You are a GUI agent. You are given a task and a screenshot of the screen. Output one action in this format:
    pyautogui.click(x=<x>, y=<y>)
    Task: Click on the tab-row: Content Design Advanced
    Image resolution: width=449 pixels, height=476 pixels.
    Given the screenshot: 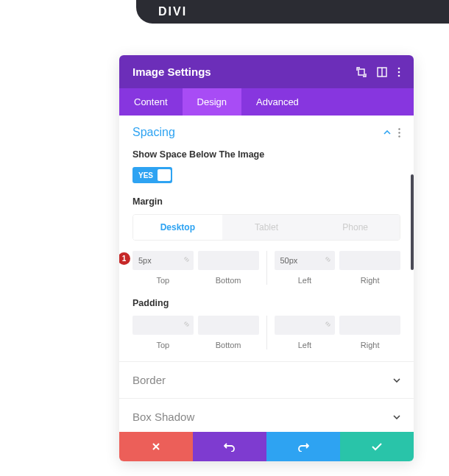 What is the action you would take?
    pyautogui.click(x=266, y=102)
    